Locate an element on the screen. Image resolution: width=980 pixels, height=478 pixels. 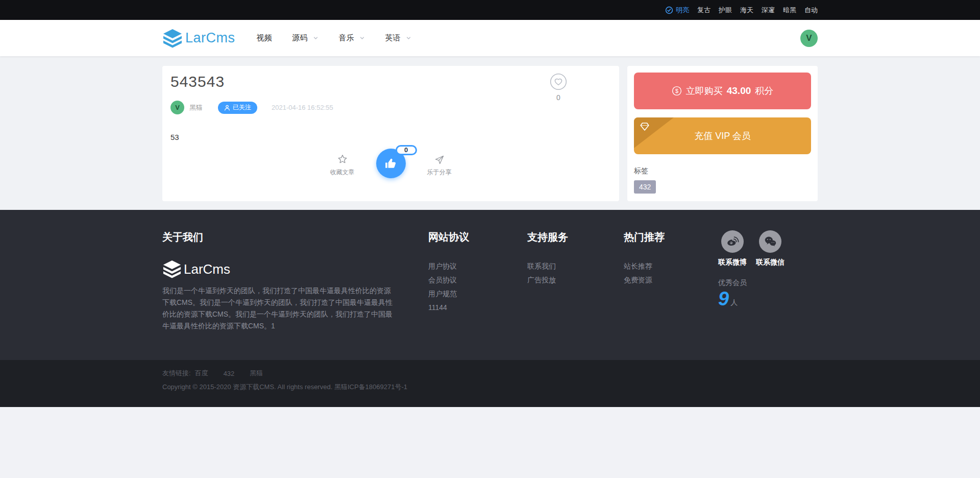
theme-item-retro: 复古 is located at coordinates (704, 10).